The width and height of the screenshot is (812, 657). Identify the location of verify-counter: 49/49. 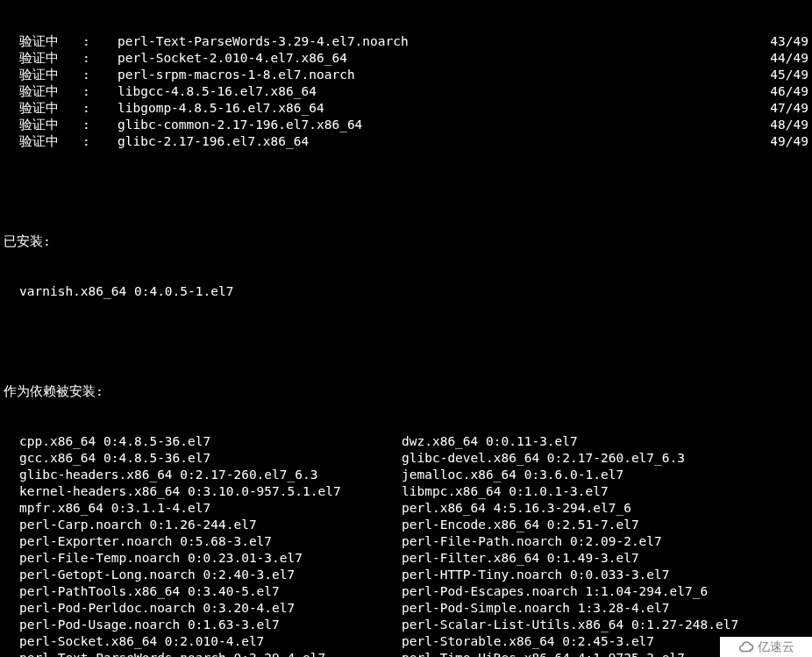
(782, 142).